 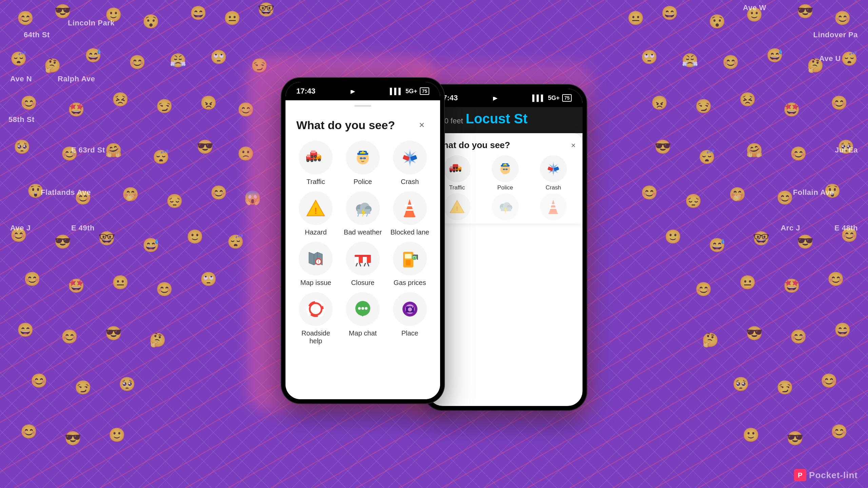 What do you see at coordinates (826, 475) in the screenshot?
I see `watermark: P Pocket-lint` at bounding box center [826, 475].